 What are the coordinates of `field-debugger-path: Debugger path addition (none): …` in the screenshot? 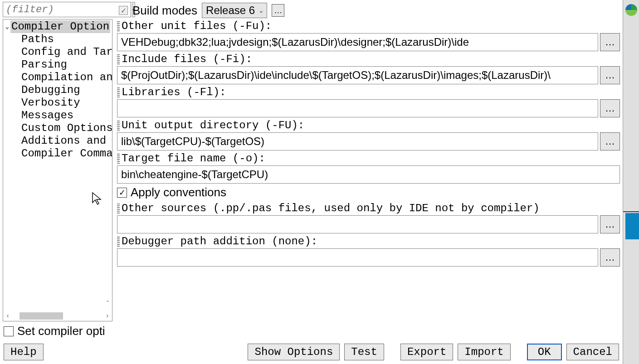 It's located at (368, 251).